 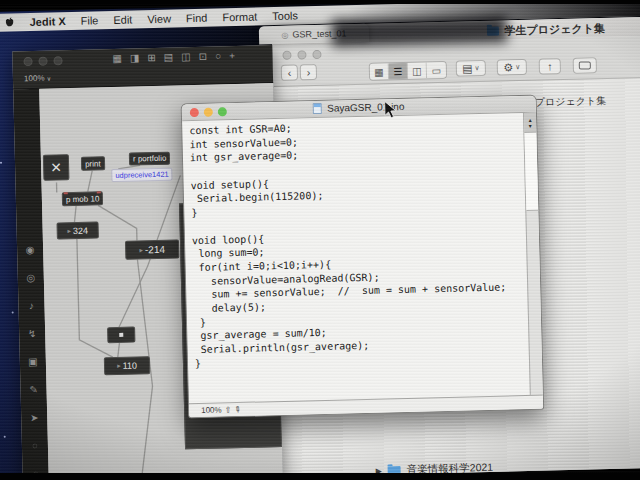 I want to click on finder-window-controls, so click(x=302, y=55).